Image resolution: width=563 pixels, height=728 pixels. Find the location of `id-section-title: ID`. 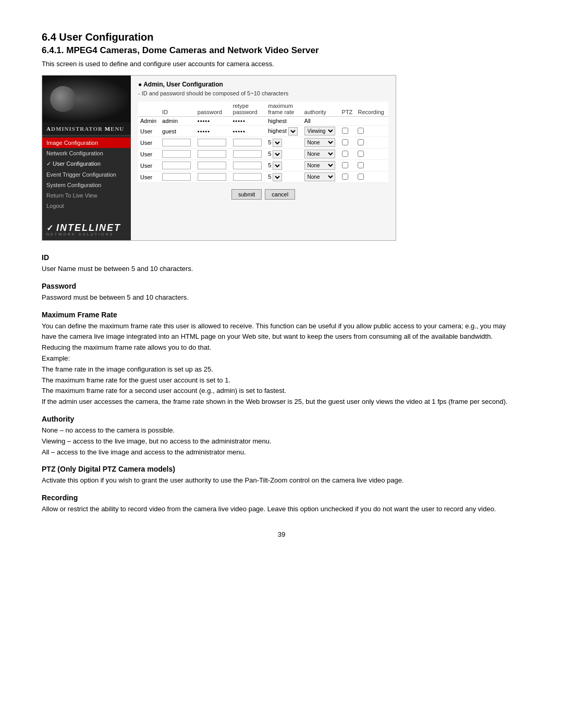

id-section-title: ID is located at coordinates (282, 257).